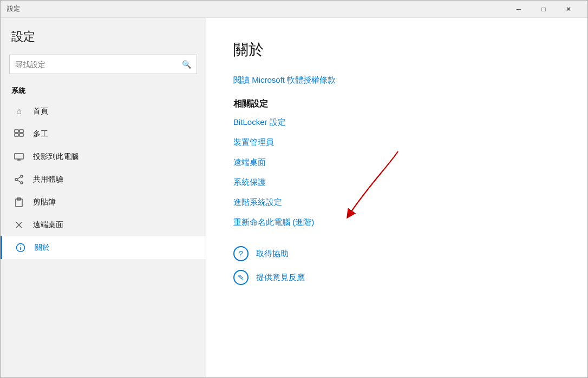 The image size is (588, 378). I want to click on sidebar-item-multitask-label: 多工, so click(41, 134).